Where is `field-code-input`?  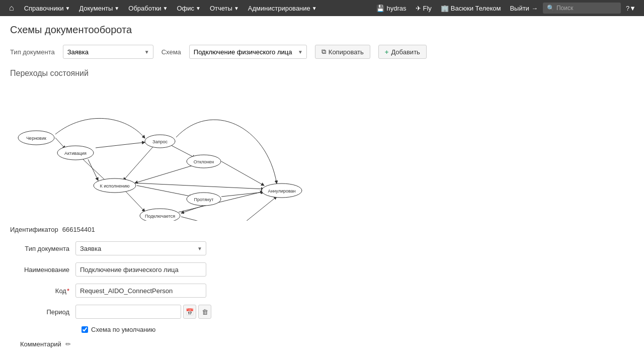
field-code-input is located at coordinates (141, 291).